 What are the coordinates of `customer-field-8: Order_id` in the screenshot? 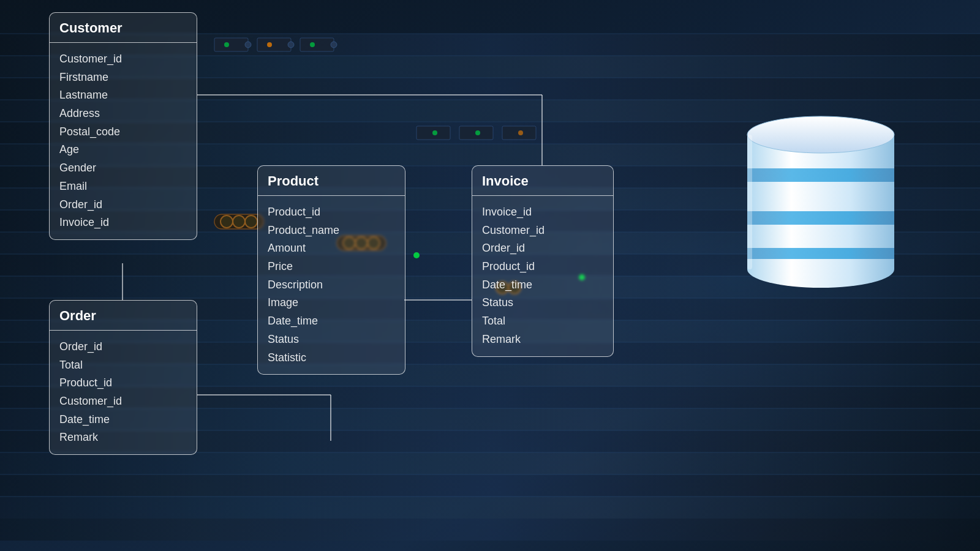 It's located at (123, 205).